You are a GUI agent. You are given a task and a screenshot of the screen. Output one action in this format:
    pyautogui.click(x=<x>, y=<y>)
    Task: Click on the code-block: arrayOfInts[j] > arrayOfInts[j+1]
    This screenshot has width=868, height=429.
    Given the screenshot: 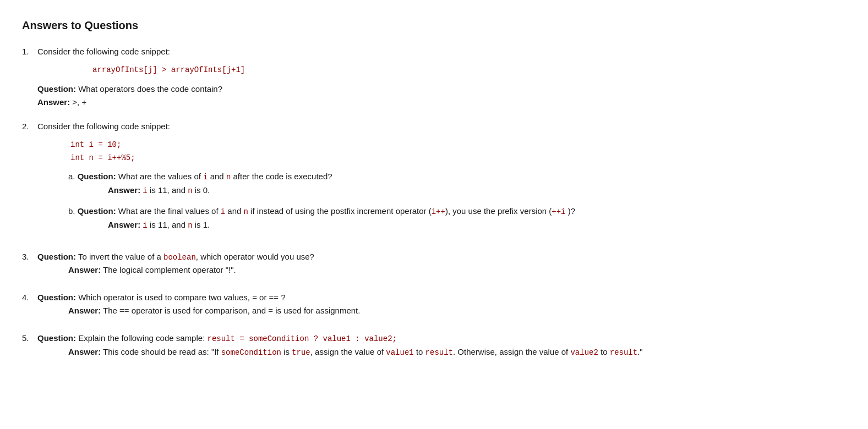 What is the action you would take?
    pyautogui.click(x=469, y=70)
    